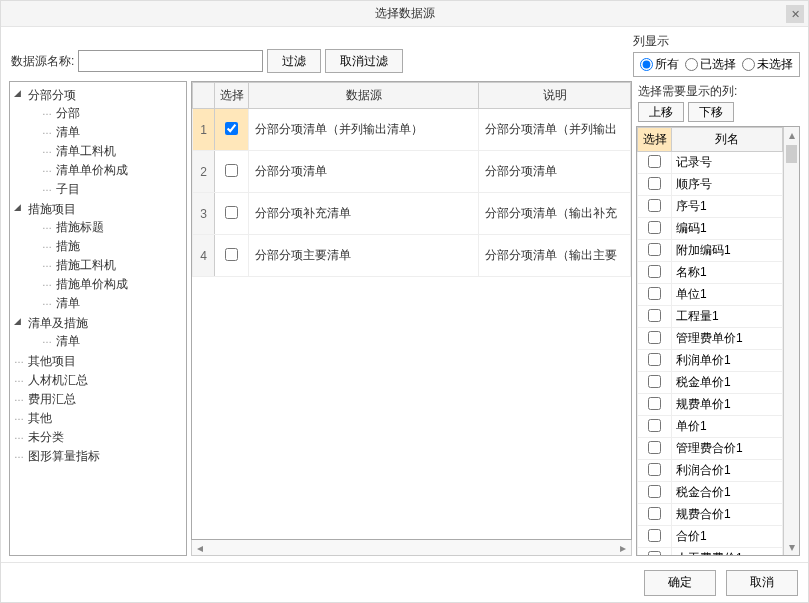  Describe the element at coordinates (710, 317) in the screenshot. I see `list-item: 工程量1` at that location.